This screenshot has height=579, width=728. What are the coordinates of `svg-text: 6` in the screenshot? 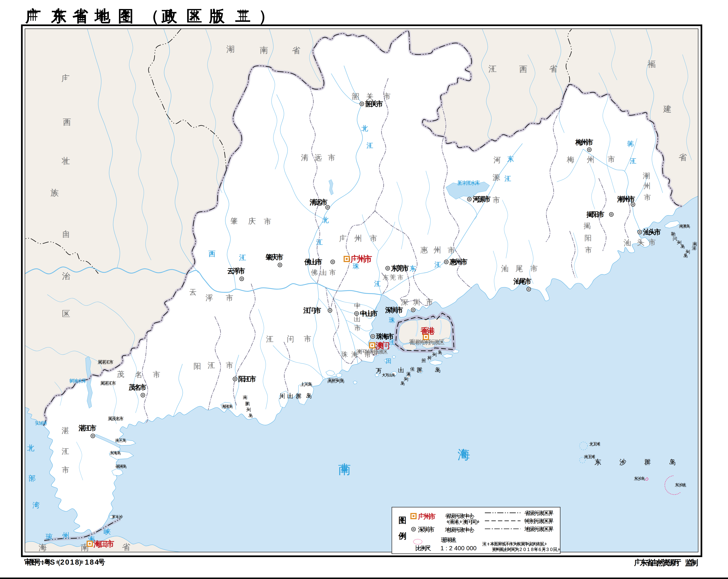 It's located at (540, 549).